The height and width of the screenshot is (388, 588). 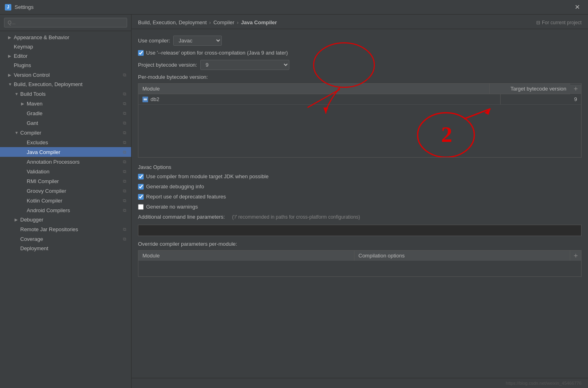 I want to click on use-compiler-label: Use compiler:, so click(x=154, y=40).